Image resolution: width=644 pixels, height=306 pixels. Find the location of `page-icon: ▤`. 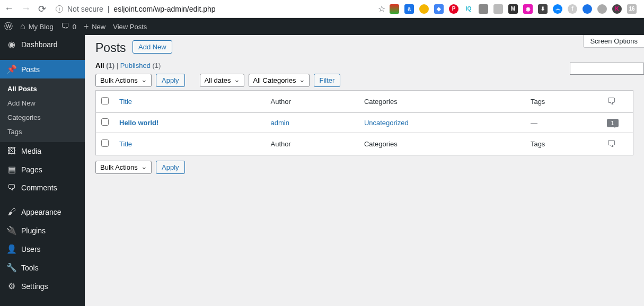

page-icon: ▤ is located at coordinates (12, 170).